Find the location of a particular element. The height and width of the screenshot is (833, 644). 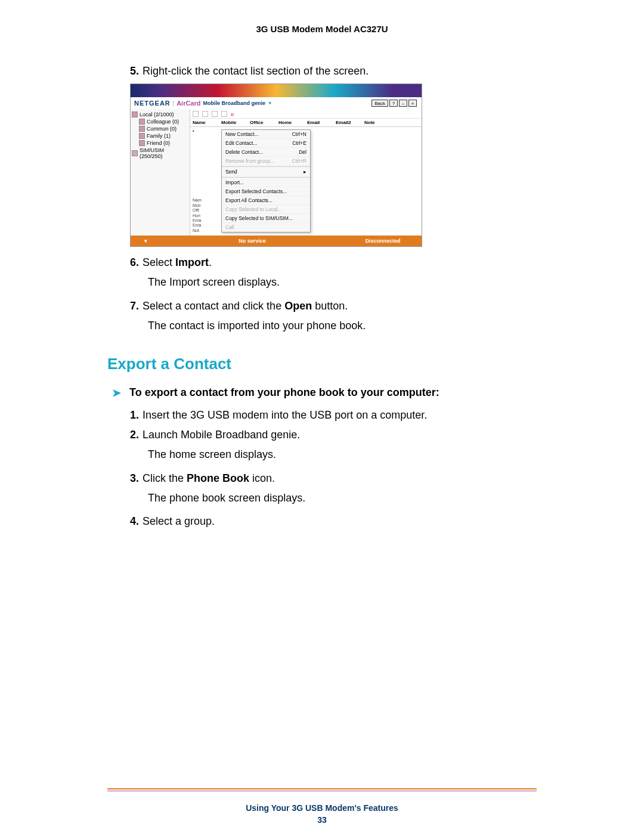

ctx-remove-group: Remove from group...Ctrl+R is located at coordinates (266, 161).